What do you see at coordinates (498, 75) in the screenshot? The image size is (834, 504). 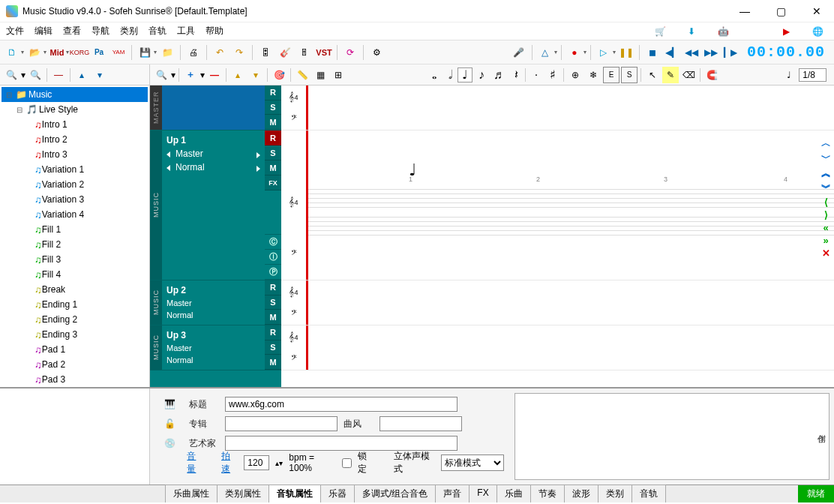 I see `note-sixteenth: ♬` at bounding box center [498, 75].